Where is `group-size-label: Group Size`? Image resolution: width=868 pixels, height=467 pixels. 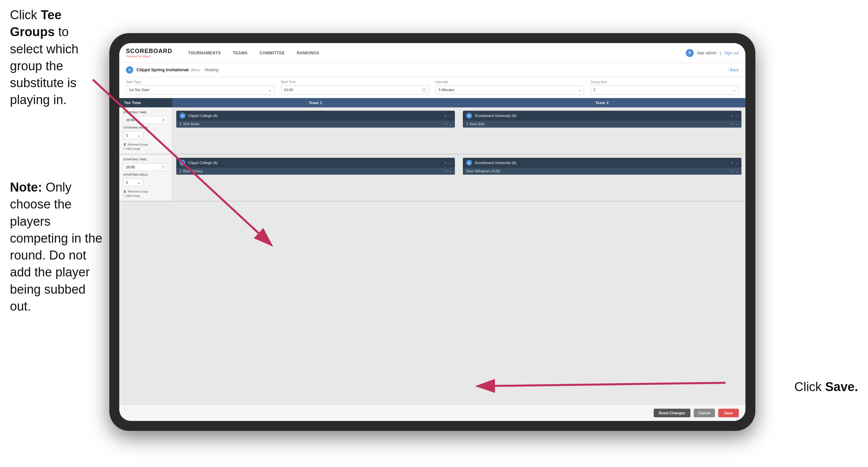 group-size-label: Group Size is located at coordinates (665, 82).